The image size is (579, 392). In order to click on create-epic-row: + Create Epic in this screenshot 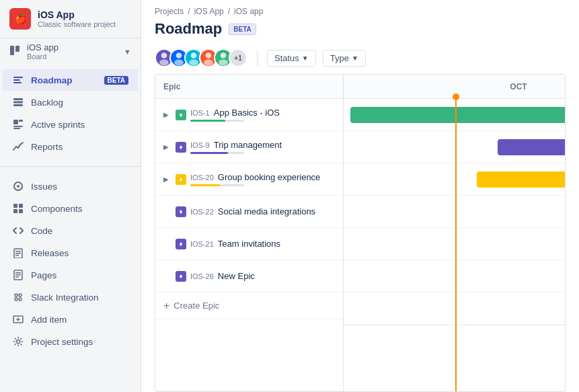, I will do `click(249, 306)`.